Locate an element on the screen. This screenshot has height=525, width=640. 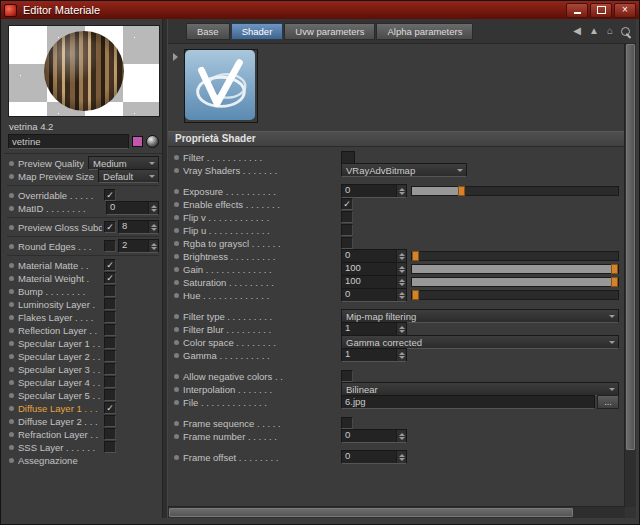
exposure-spinner: 0 is located at coordinates (374, 191).